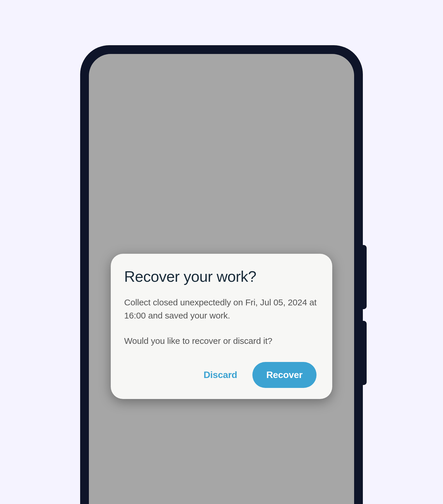  What do you see at coordinates (222, 375) in the screenshot?
I see `dialog-actions: Discard Recover` at bounding box center [222, 375].